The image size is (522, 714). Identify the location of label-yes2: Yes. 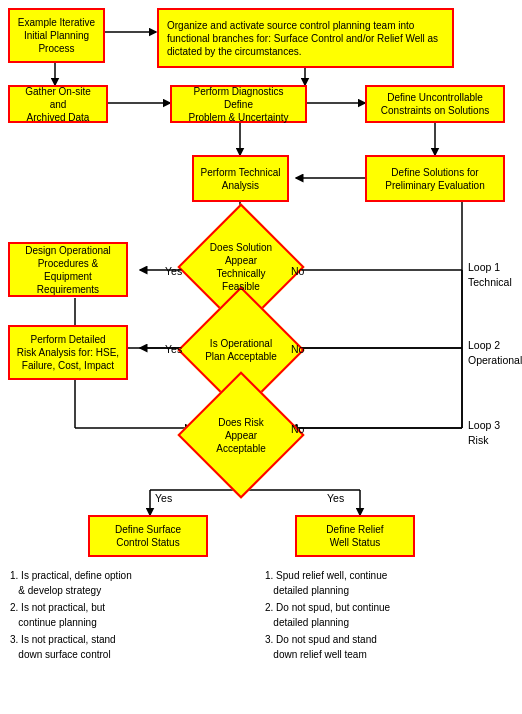
(174, 349).